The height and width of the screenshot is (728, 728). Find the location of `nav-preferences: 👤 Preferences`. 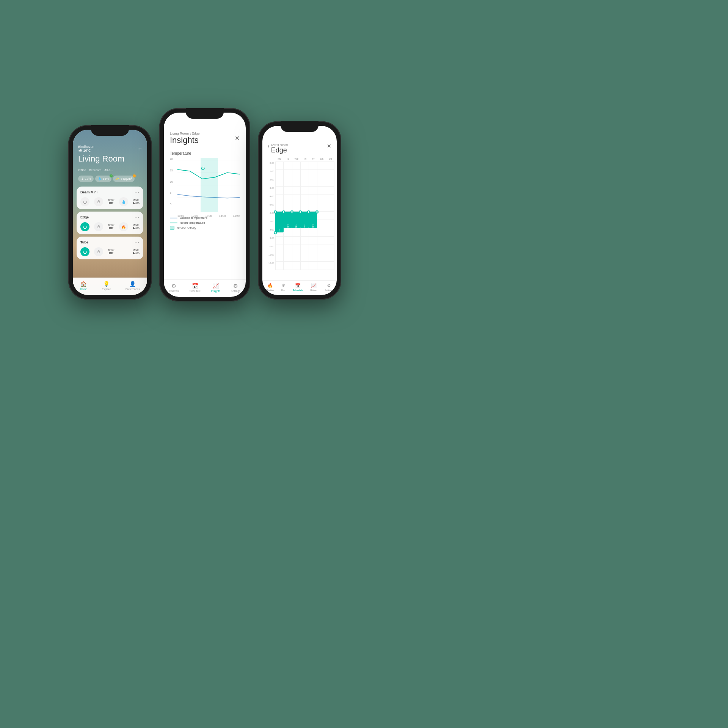

nav-preferences: 👤 Preferences is located at coordinates (133, 286).